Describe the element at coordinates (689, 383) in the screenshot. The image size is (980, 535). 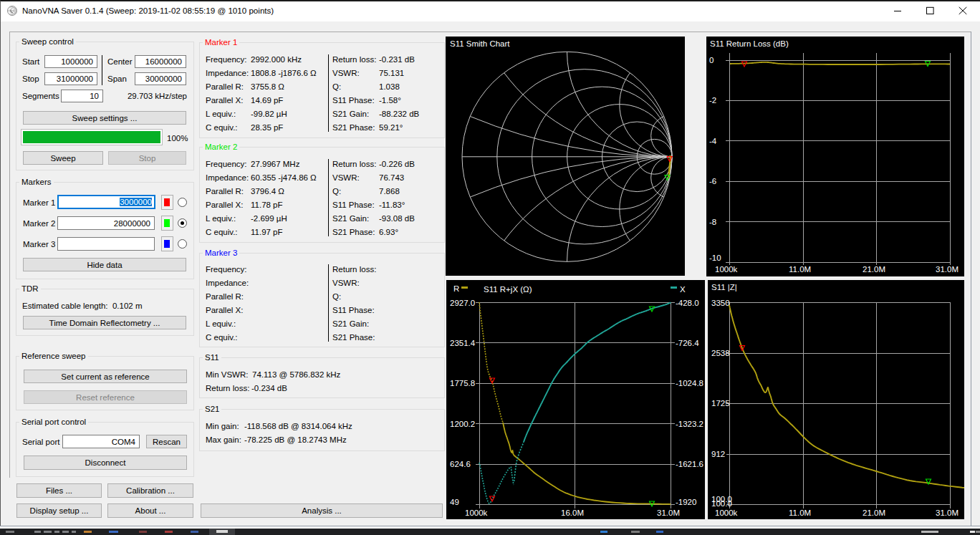
I see `svg-text: -1024.8` at that location.